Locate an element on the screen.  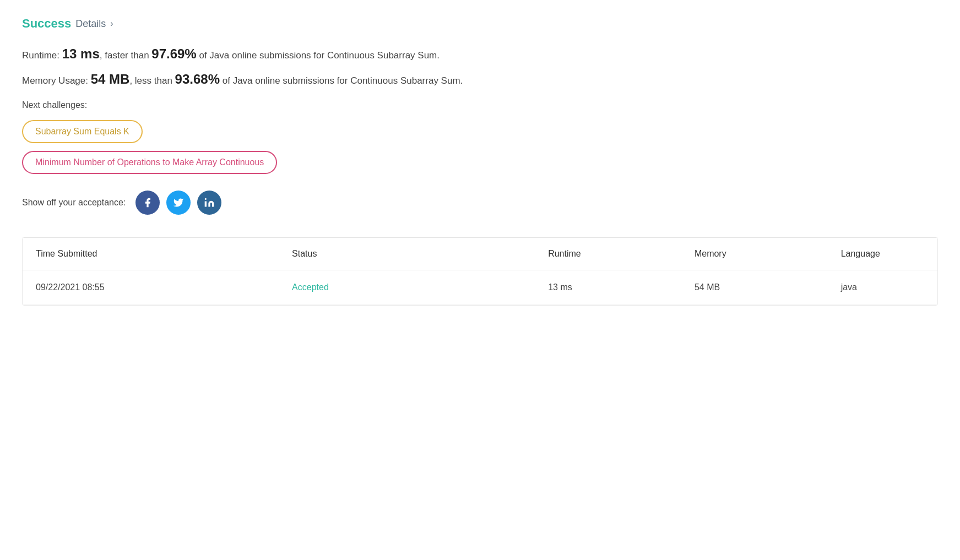
social-label: Show off your acceptance: is located at coordinates (74, 203).